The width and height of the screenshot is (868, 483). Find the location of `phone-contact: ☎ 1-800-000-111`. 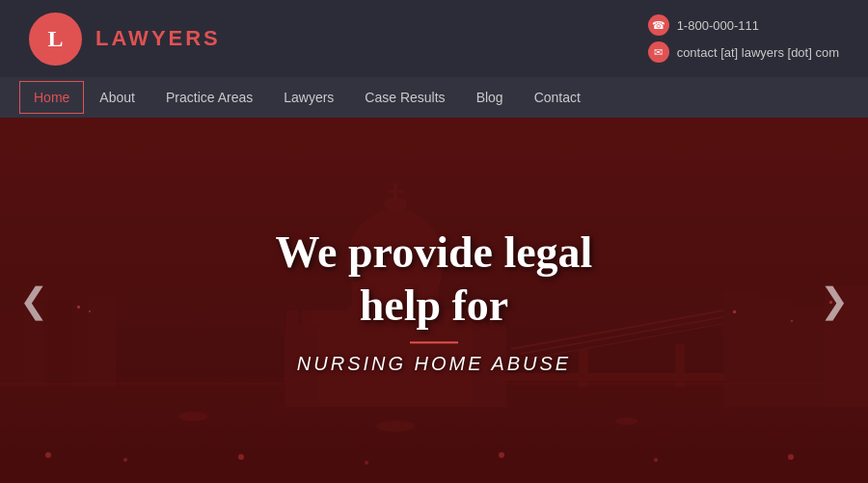

phone-contact: ☎ 1-800-000-111 is located at coordinates (704, 25).